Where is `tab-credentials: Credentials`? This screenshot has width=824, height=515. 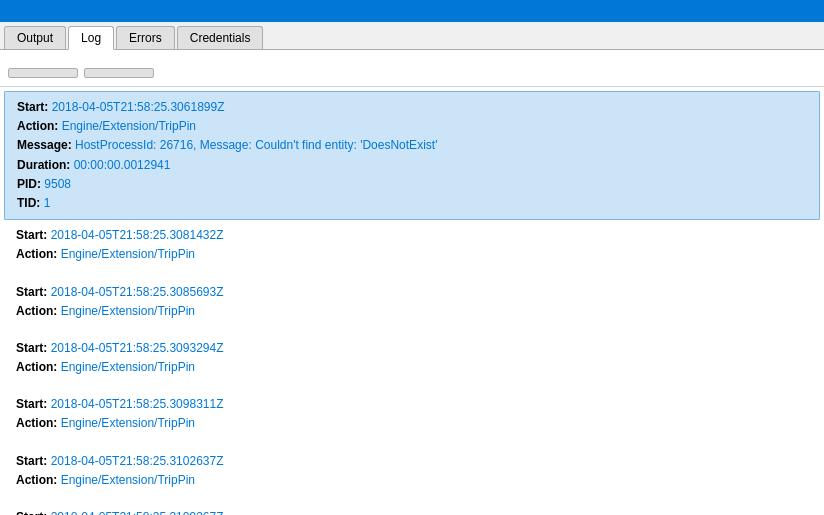 tab-credentials: Credentials is located at coordinates (220, 38).